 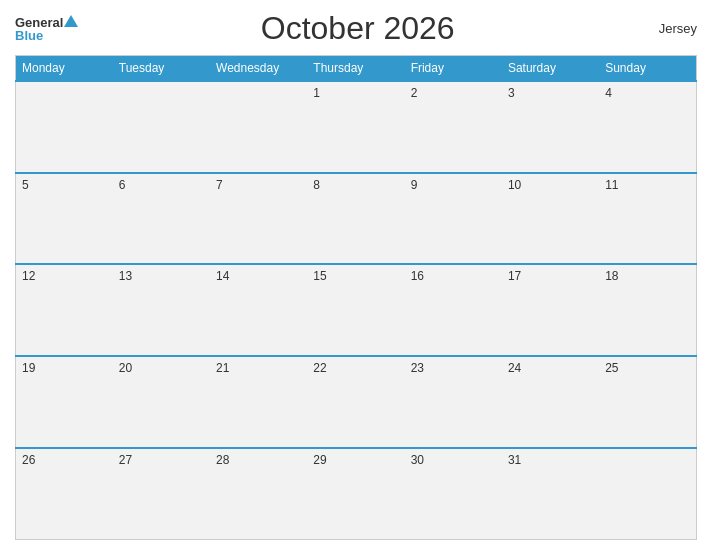 I want to click on day-number: 22, so click(x=320, y=368).